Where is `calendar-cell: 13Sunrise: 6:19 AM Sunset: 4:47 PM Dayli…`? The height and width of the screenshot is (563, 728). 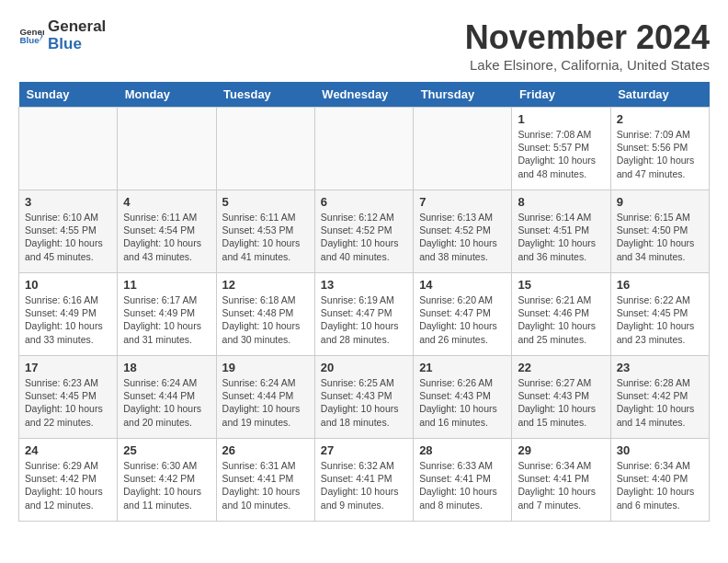
calendar-cell: 13Sunrise: 6:19 AM Sunset: 4:47 PM Dayli… is located at coordinates (364, 315).